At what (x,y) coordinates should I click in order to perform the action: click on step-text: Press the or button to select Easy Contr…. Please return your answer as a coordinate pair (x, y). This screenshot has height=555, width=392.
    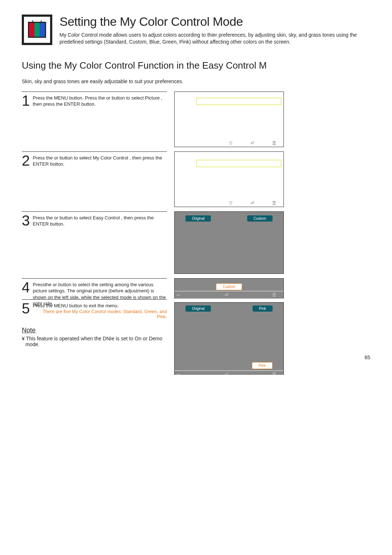
    Looking at the image, I should click on (100, 220).